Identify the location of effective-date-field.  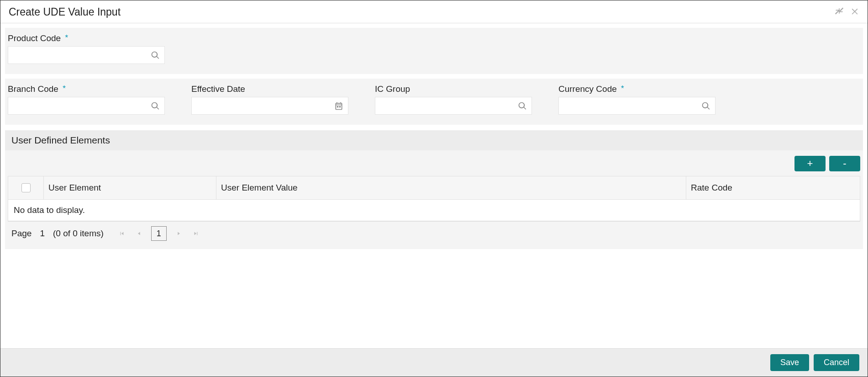
(270, 106).